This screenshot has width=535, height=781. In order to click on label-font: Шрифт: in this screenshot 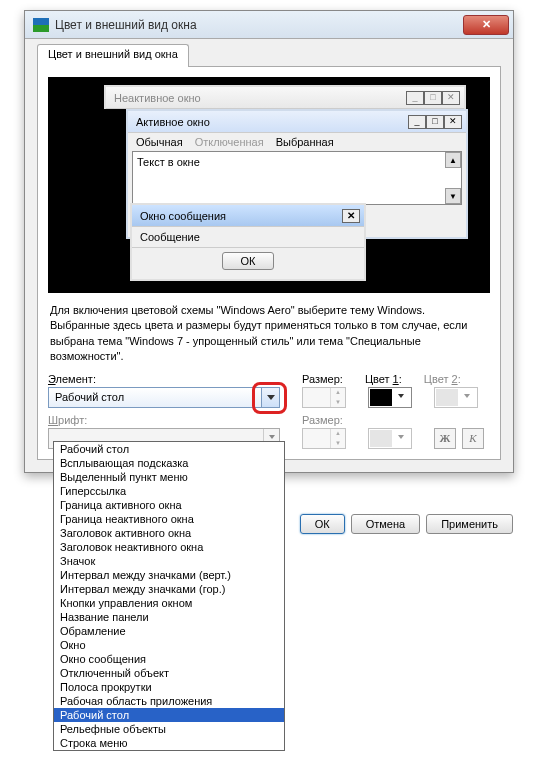, I will do `click(164, 420)`.